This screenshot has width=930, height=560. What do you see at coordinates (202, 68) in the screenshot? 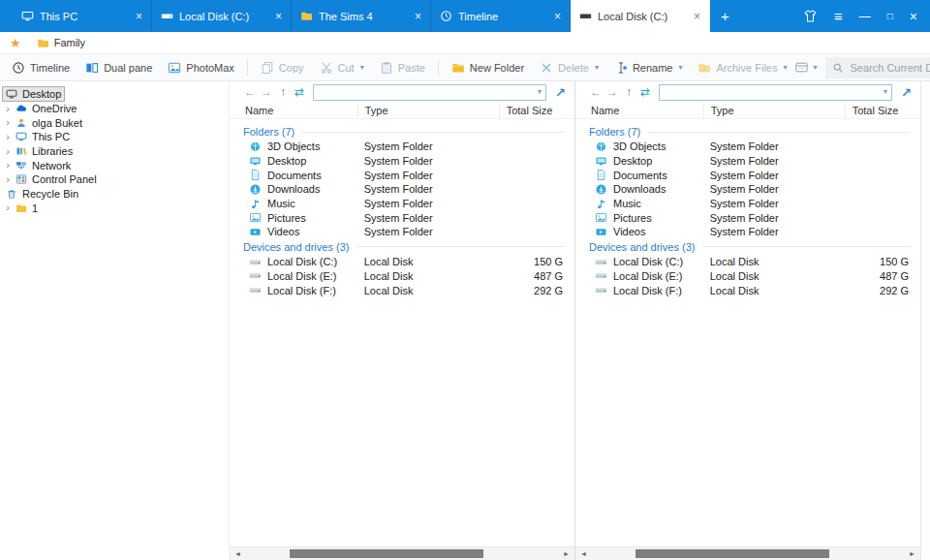
I see `photomax-button: PhotoMax` at bounding box center [202, 68].